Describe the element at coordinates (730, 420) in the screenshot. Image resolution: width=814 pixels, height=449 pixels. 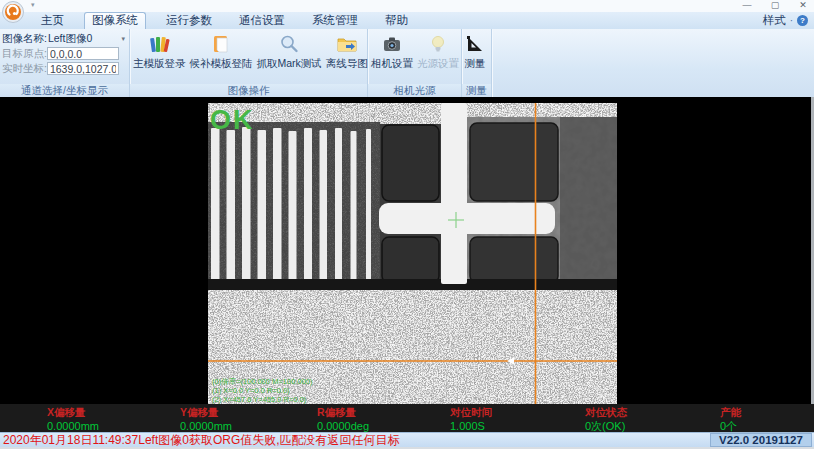
I see `stat-capacity: 产能 0个` at that location.